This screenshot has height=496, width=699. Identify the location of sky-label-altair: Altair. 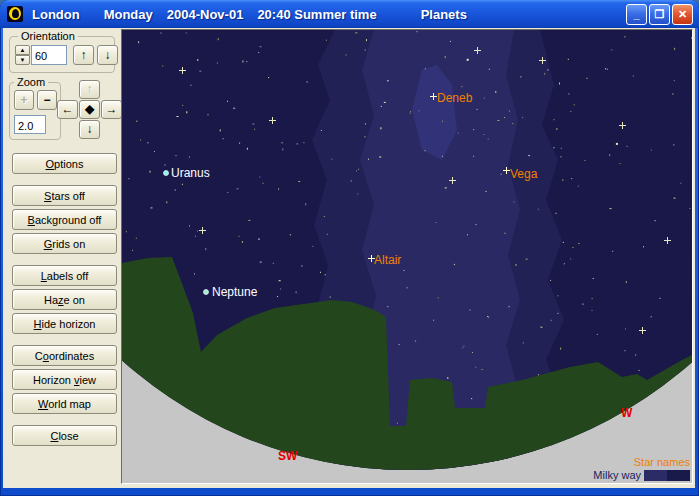
(388, 260).